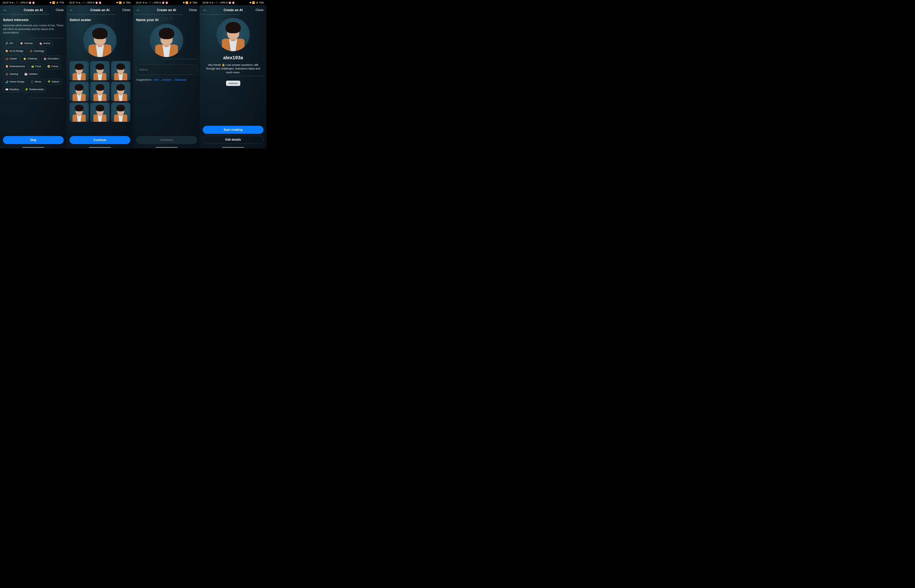 This screenshot has height=588, width=915. What do you see at coordinates (167, 20) in the screenshot?
I see `section-title: Name your AI` at bounding box center [167, 20].